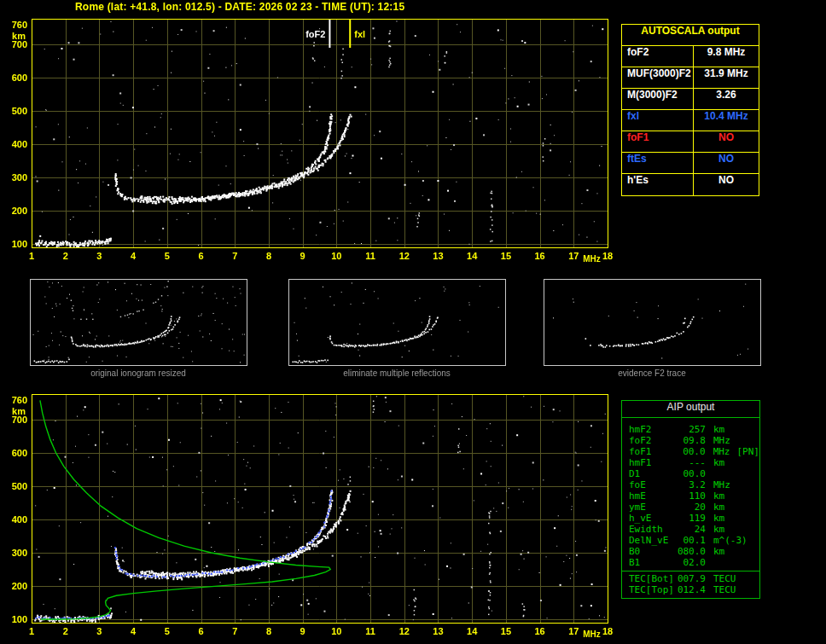 Image resolution: width=826 pixels, height=644 pixels. I want to click on aip-row-hmE: hmE110km, so click(695, 496).